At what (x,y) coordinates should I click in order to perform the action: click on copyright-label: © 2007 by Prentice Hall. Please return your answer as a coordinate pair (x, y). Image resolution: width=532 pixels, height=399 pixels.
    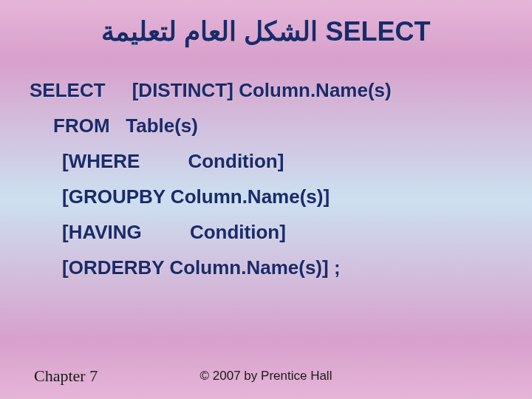
    Looking at the image, I should click on (266, 376).